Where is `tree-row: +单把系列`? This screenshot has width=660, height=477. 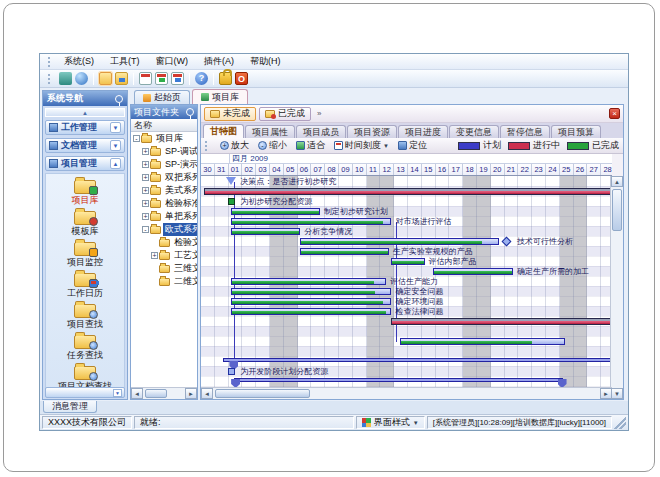 tree-row: +单把系列 is located at coordinates (164, 216).